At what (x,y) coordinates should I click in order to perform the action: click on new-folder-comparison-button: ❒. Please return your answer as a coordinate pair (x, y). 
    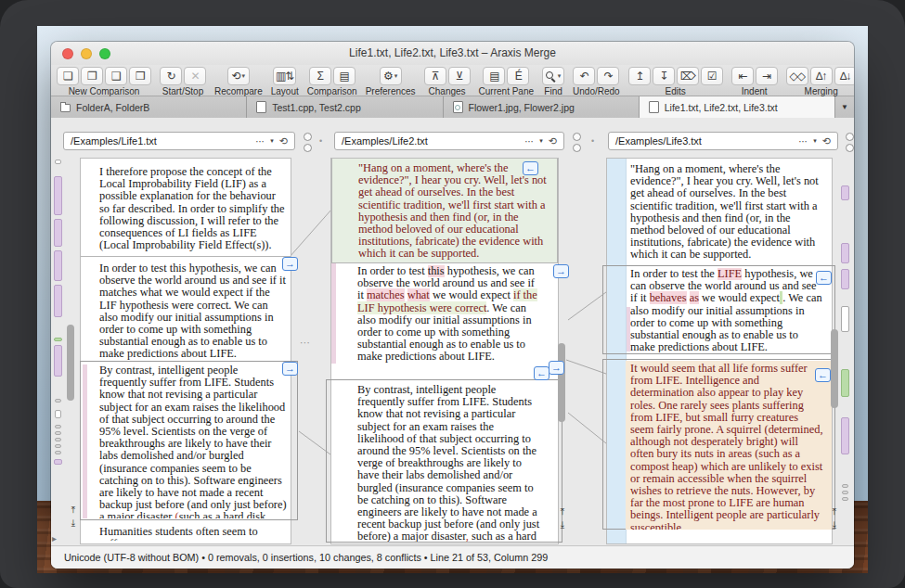
    Looking at the image, I should click on (140, 76).